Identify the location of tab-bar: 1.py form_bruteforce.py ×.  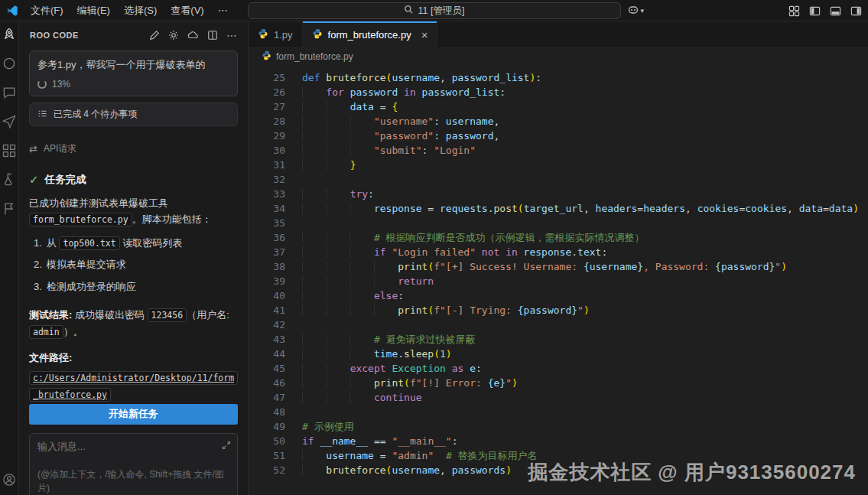
(558, 35).